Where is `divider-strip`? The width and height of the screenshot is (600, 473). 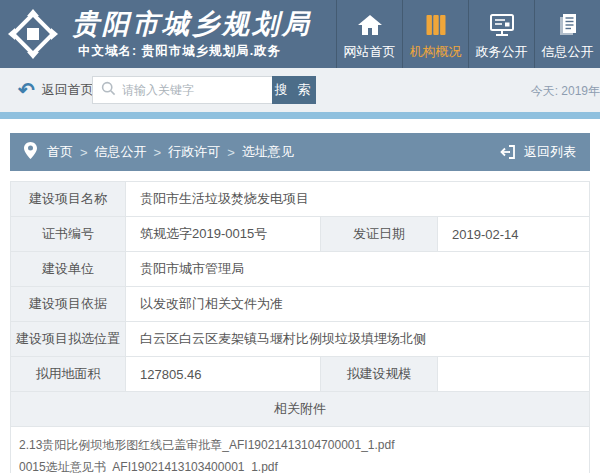
divider-strip is located at coordinates (300, 116).